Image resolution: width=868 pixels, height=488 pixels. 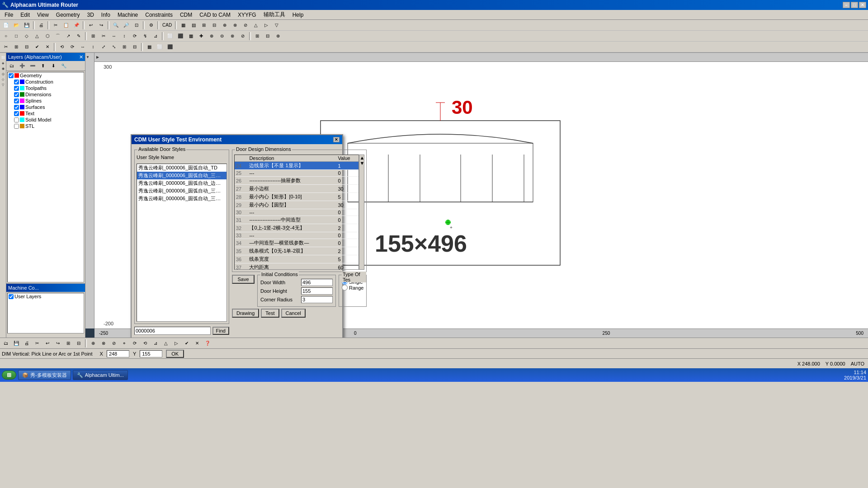 I want to click on tb3-13: ⊟, so click(x=135, y=47).